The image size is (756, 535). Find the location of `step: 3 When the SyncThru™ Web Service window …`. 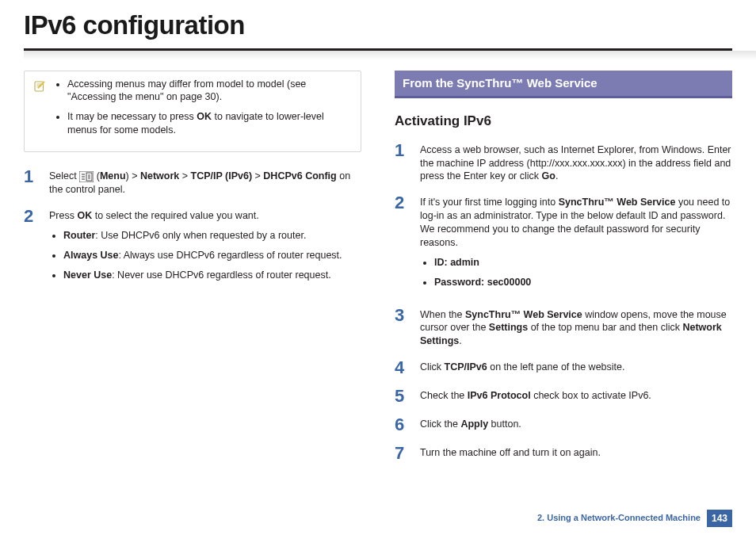

step: 3 When the SyncThru™ Web Service window … is located at coordinates (563, 328).